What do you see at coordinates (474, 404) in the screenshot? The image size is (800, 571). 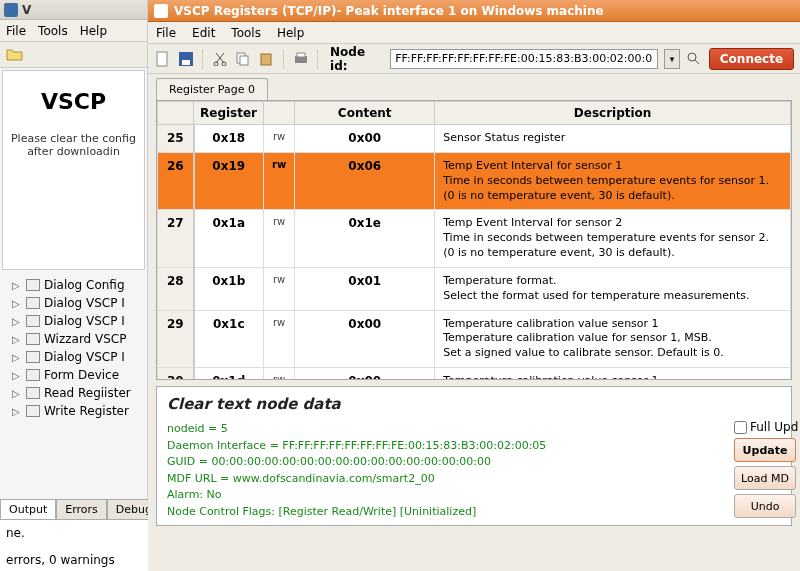 I see `clear-text-heading: Clear text node data` at bounding box center [474, 404].